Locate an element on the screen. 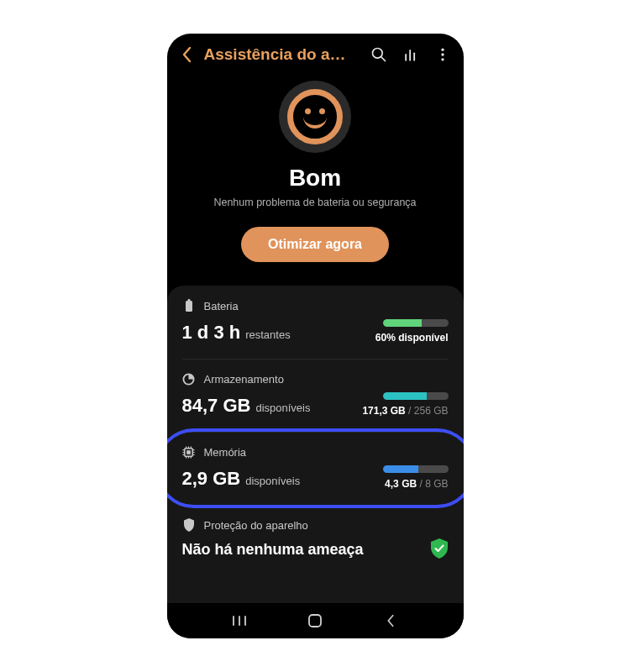 The height and width of the screenshot is (672, 630). battery-value: 1 d 3 h is located at coordinates (212, 333).